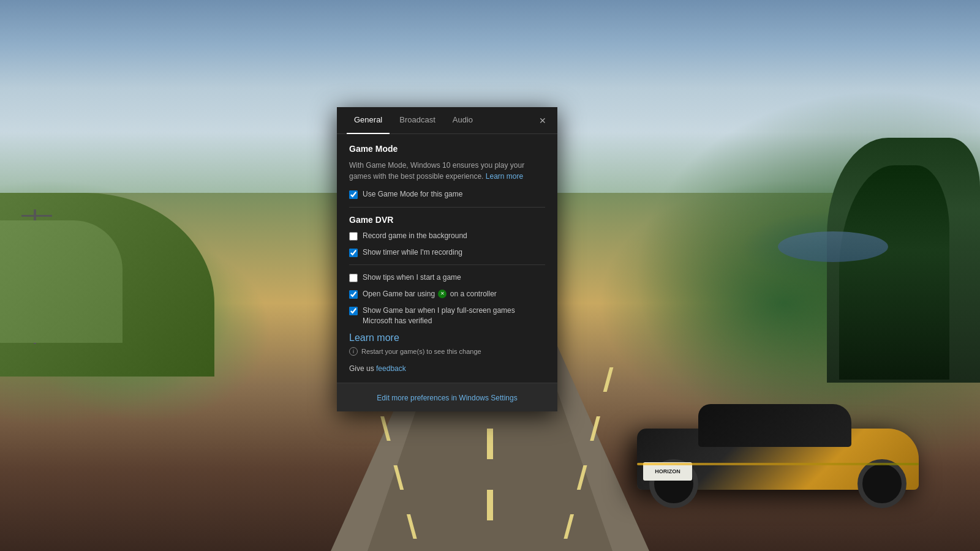 This screenshot has width=980, height=551. I want to click on tab-bar: General Broadcast Audio ✕, so click(447, 121).